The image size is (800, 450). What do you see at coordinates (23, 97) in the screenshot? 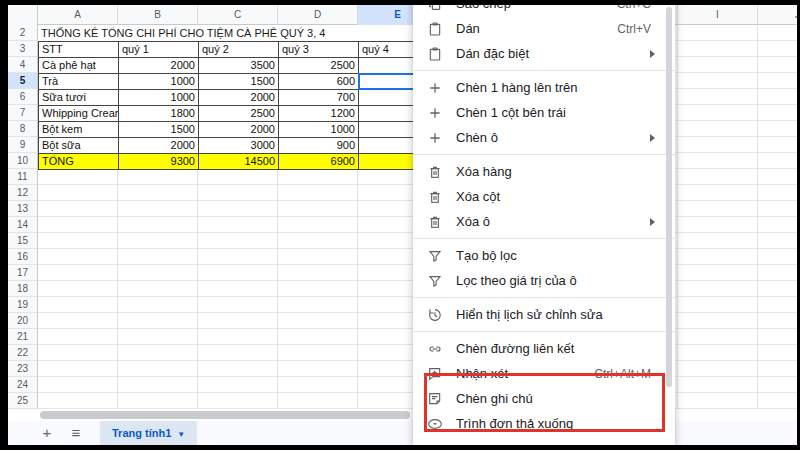
I see `row-header-6: 6` at bounding box center [23, 97].